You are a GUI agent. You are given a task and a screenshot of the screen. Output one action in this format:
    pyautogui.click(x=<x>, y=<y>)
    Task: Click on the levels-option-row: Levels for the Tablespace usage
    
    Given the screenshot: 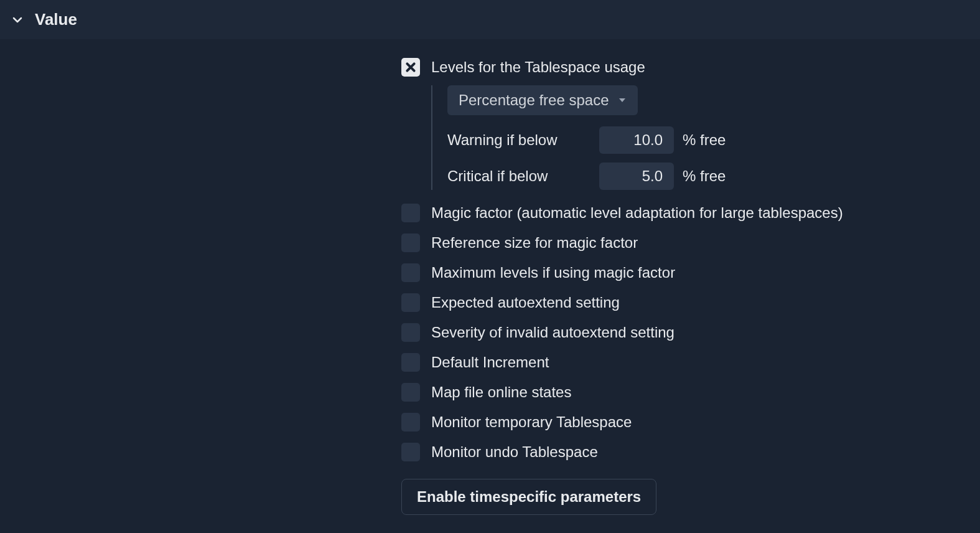 What is the action you would take?
    pyautogui.click(x=691, y=67)
    